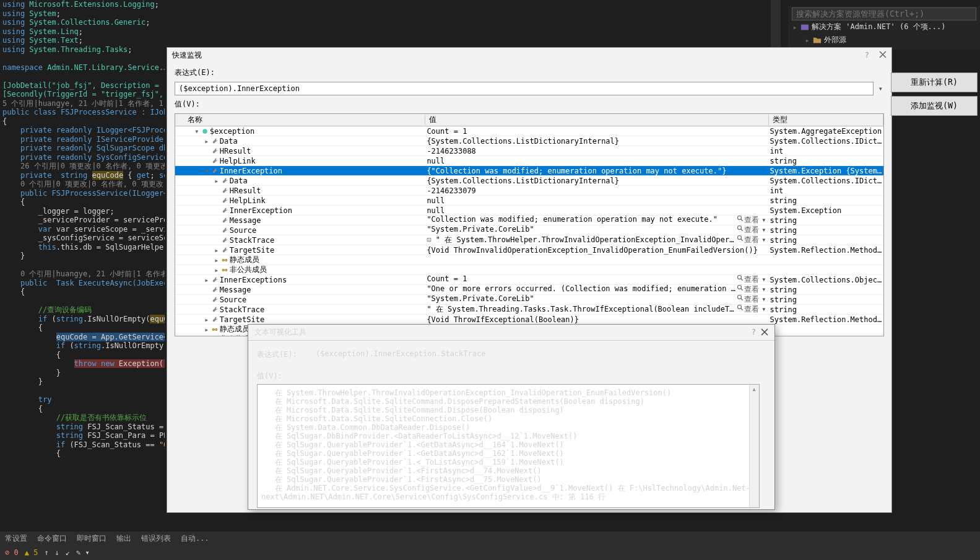 The image size is (980, 560). Describe the element at coordinates (83, 553) in the screenshot. I see `brush-icon: ✎ ▾` at that location.